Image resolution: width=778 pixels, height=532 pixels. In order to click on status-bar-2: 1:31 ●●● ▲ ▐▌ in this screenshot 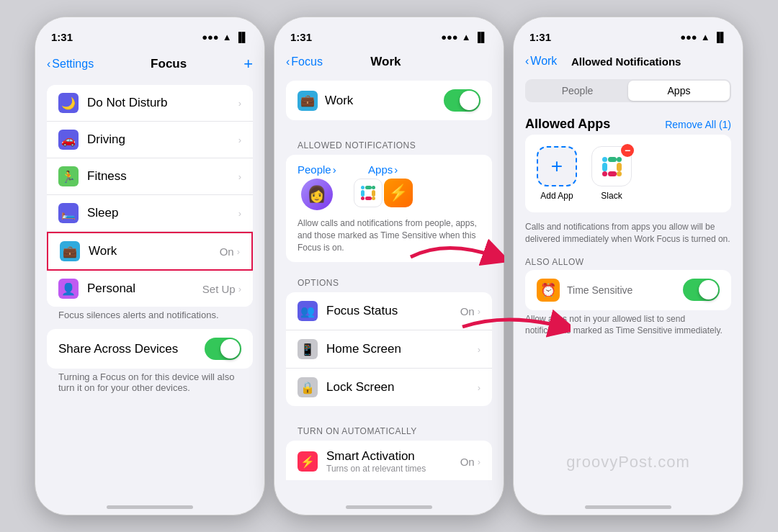, I will do `click(389, 33)`.